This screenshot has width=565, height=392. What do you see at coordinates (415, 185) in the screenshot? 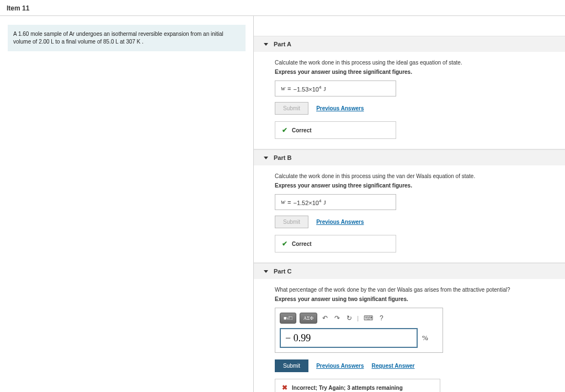
I see `part-b-instruction: Express your answer using three signific…` at bounding box center [415, 185].